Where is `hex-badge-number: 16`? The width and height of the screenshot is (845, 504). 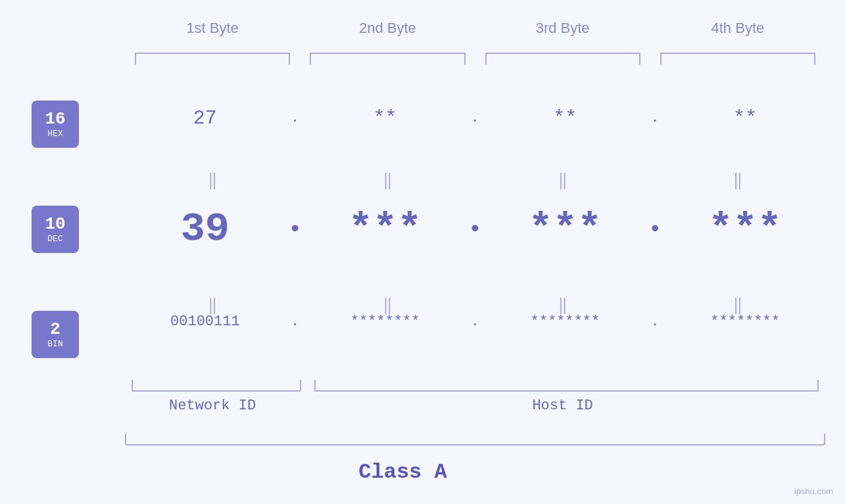 hex-badge-number: 16 is located at coordinates (55, 119).